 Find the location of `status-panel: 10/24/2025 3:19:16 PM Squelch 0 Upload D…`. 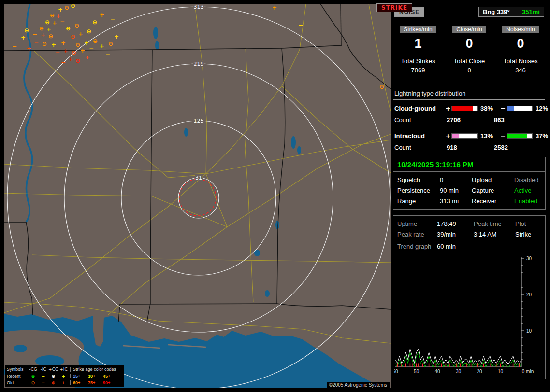

status-panel: 10/24/2025 3:19:16 PM Squelch 0 Upload D… is located at coordinates (469, 183).